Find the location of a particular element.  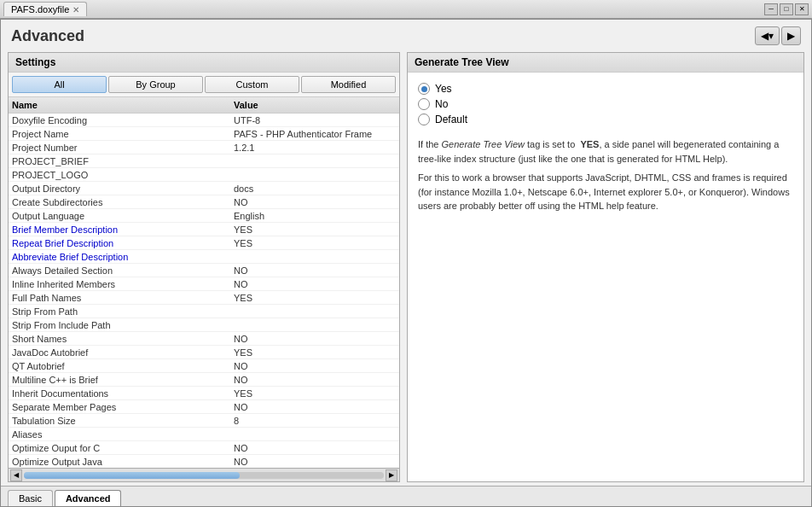

row-name: Full Path Names is located at coordinates (123, 298).